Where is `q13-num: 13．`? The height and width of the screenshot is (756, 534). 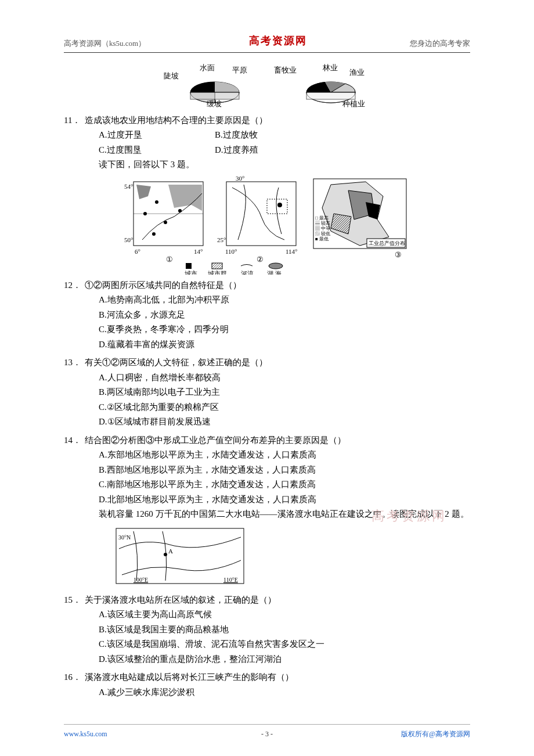 q13-num: 13． is located at coordinates (74, 363).